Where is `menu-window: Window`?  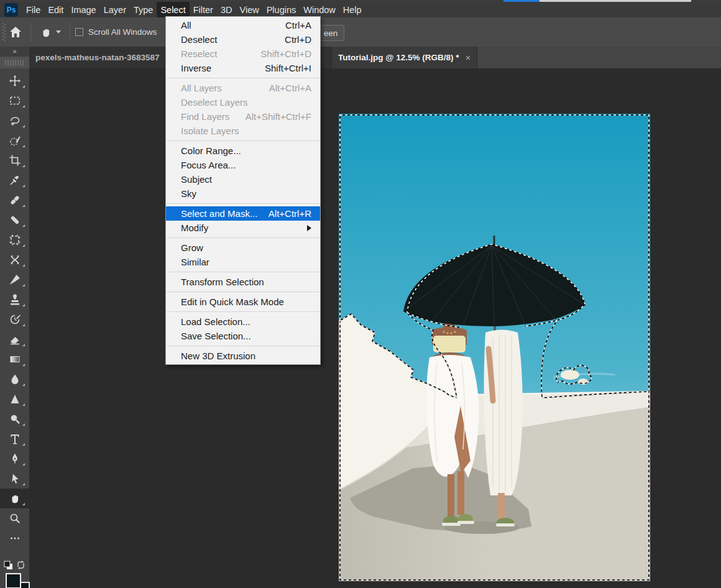
menu-window: Window is located at coordinates (319, 10).